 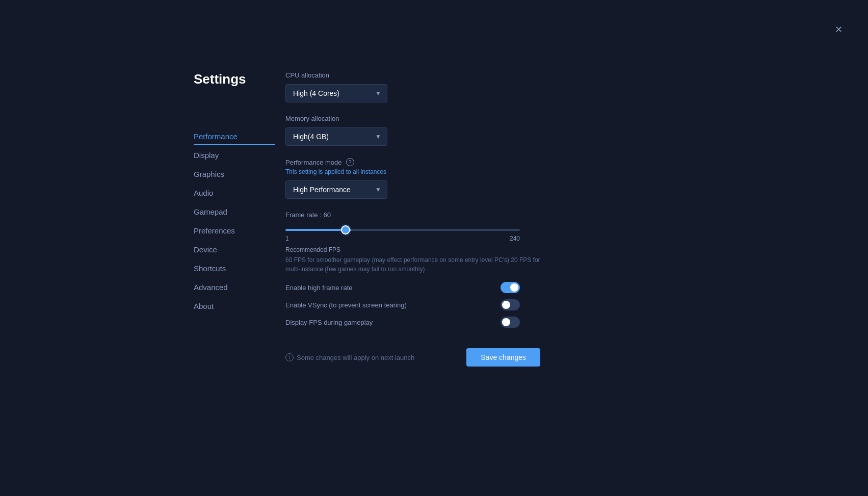 What do you see at coordinates (336, 93) in the screenshot?
I see `cpu-allocation-dropdown-wrapper: Low (1 Core) Medium (2 Cores) High (4 Co…` at bounding box center [336, 93].